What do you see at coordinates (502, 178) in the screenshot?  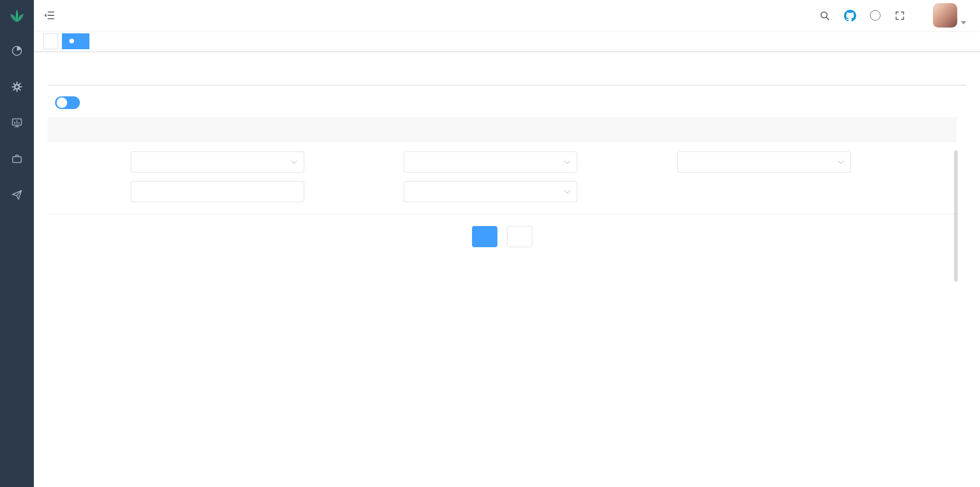 I see `row-expanded-panel` at bounding box center [502, 178].